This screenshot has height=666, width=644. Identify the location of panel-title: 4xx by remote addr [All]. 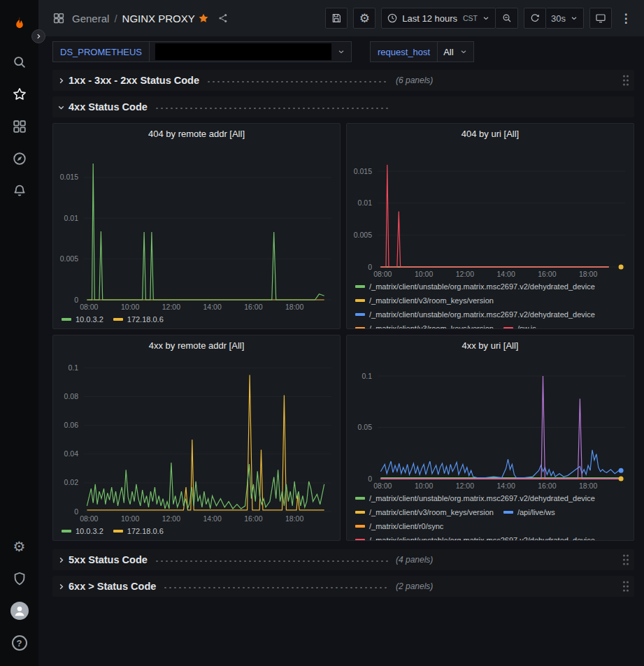
(196, 345).